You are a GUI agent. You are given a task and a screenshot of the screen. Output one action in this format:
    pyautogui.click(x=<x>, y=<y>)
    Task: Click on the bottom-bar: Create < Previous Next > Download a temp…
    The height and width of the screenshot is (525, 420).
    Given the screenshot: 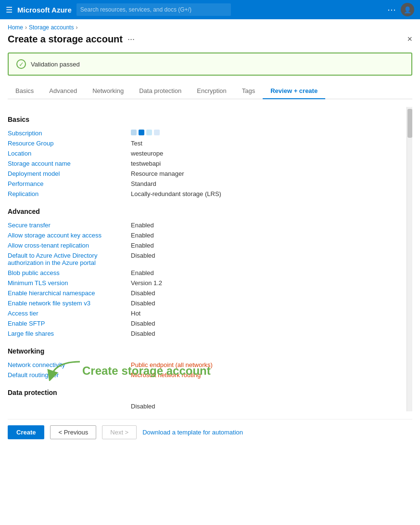 What is the action you would take?
    pyautogui.click(x=210, y=430)
    